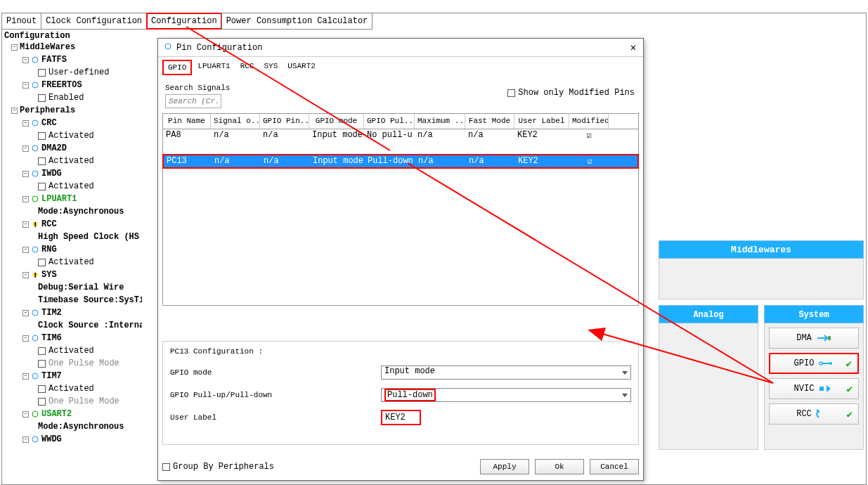  Describe the element at coordinates (814, 338) in the screenshot. I see `dma-button: DMA` at that location.